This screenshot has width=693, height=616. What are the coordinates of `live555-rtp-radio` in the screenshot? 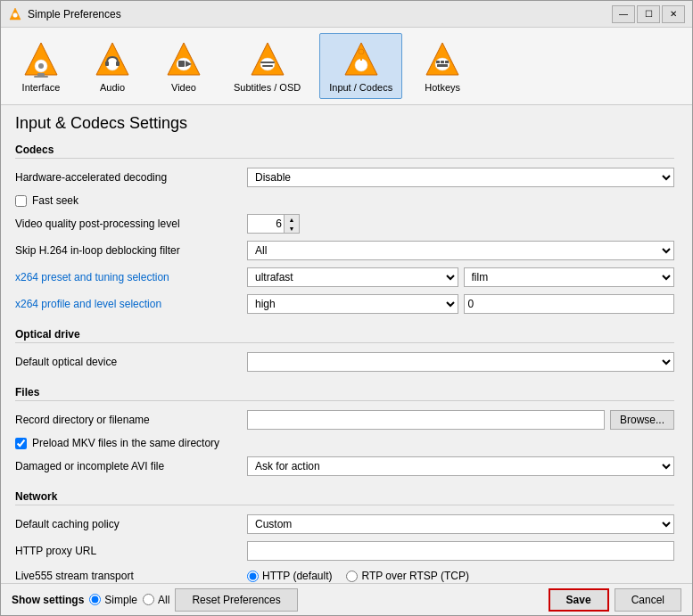 It's located at (351, 576).